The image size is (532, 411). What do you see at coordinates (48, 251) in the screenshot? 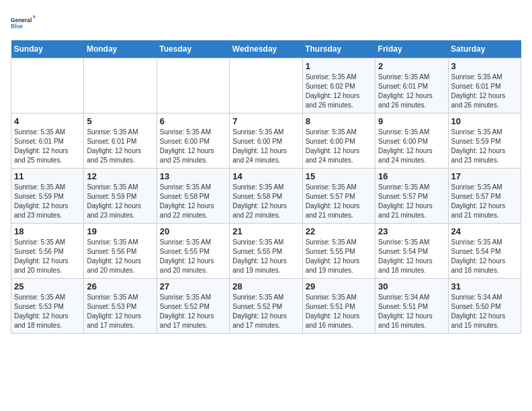
I see `calendar-cell: 18Sunrise: 5:35 AMSunset: 5:56 PMDayligh…` at bounding box center [48, 251].